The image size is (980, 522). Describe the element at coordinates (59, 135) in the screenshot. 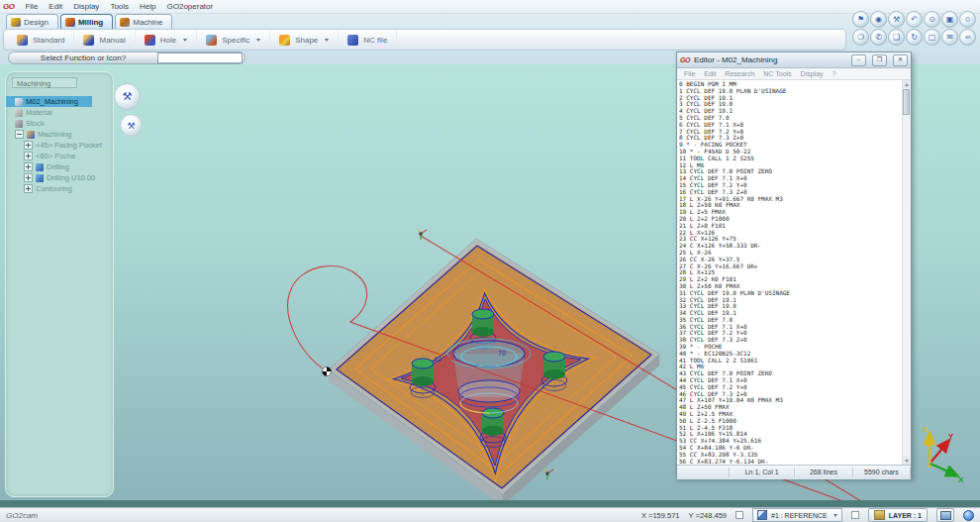

I see `tree-item-machining: Machining` at that location.